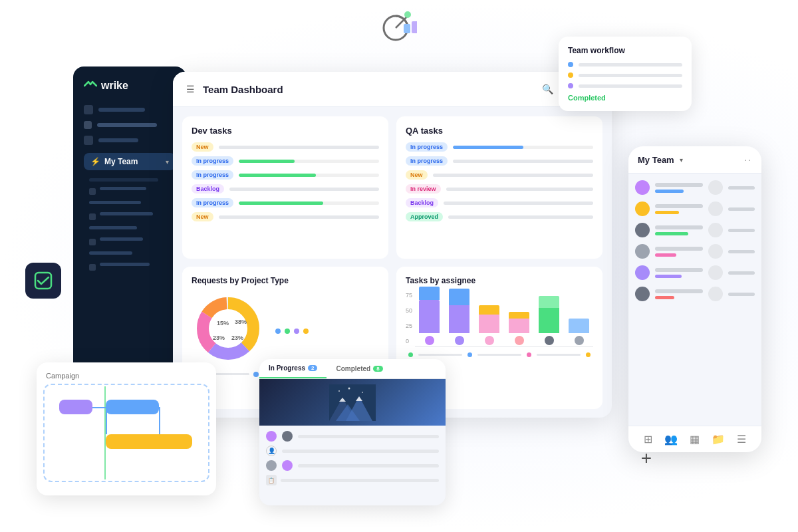  I want to click on task-row: Approved, so click(499, 217).